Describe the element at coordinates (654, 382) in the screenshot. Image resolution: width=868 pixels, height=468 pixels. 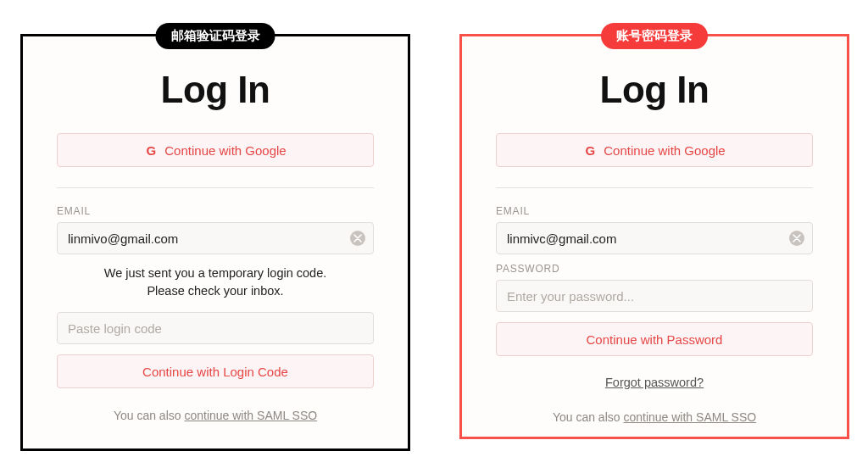
I see `forgot-password-link: Forgot password?` at that location.